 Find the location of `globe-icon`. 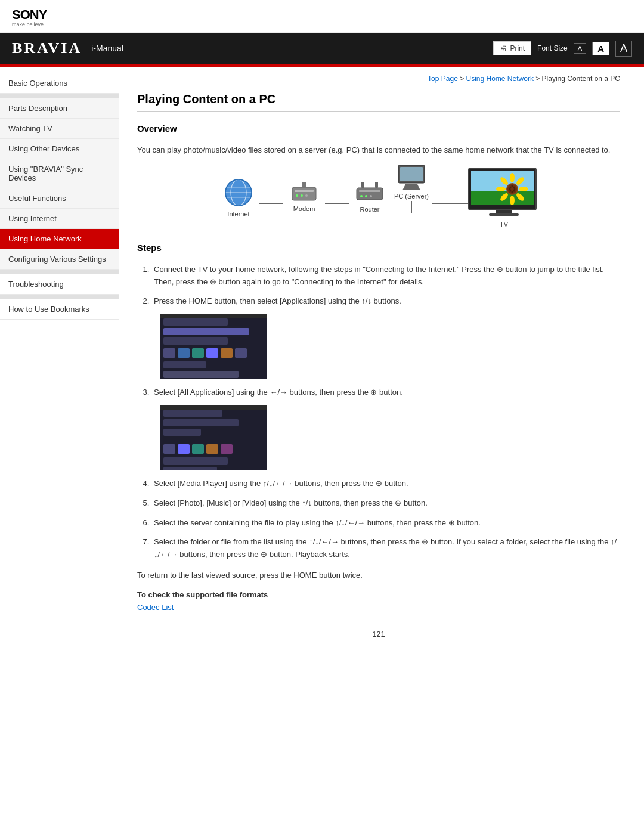

globe-icon is located at coordinates (239, 193).